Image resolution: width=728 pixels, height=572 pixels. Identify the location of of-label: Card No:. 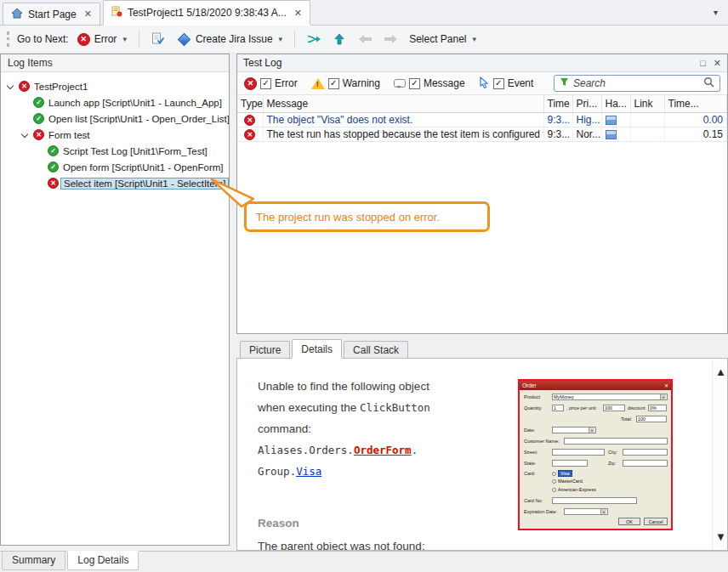
(533, 501).